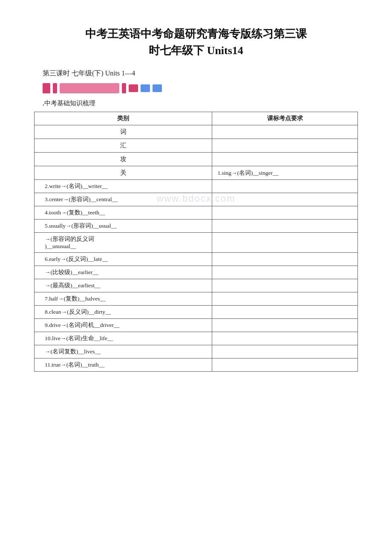  I want to click on table-cell-left: 5.usually→(形容词)__usual__, so click(124, 226).